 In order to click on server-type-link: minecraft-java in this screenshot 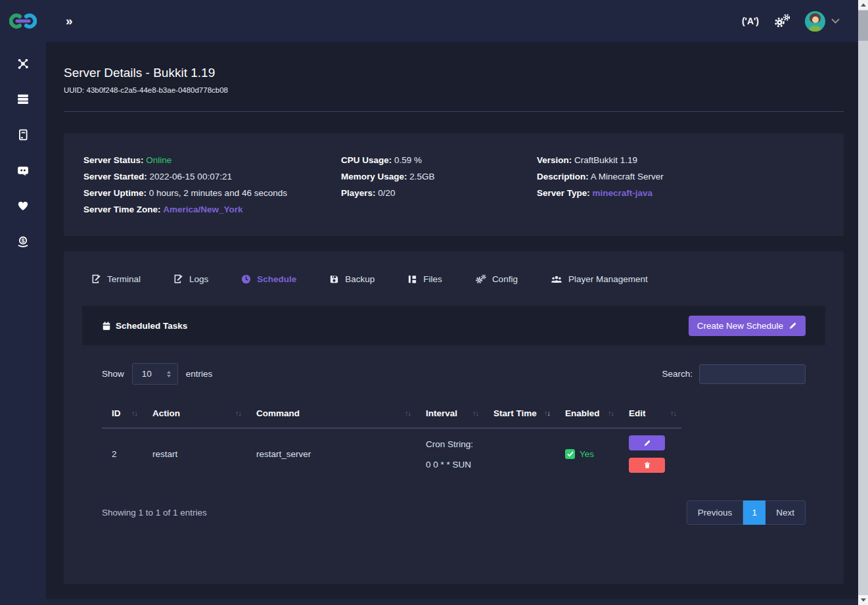, I will do `click(623, 193)`.